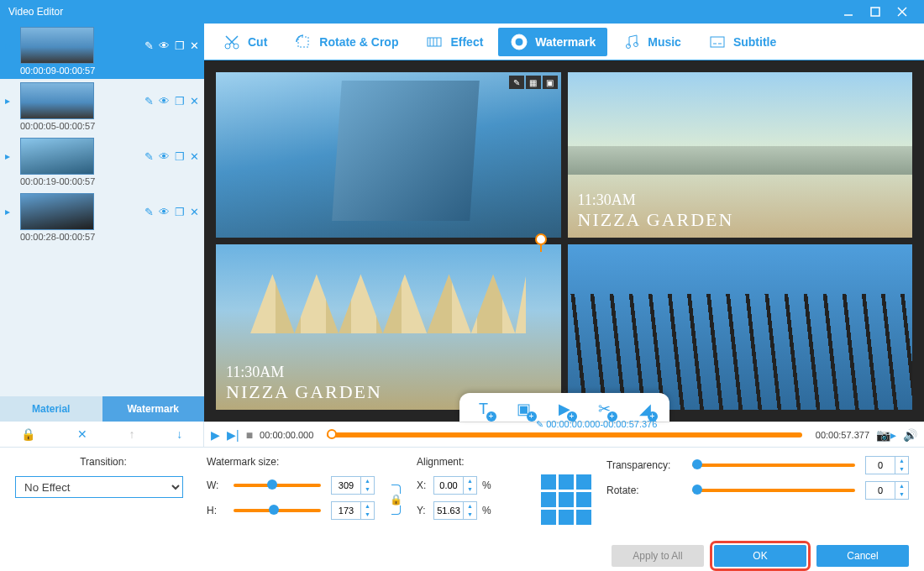 This screenshot has height=571, width=924. Describe the element at coordinates (249, 435) in the screenshot. I see `stop-button: ■` at that location.